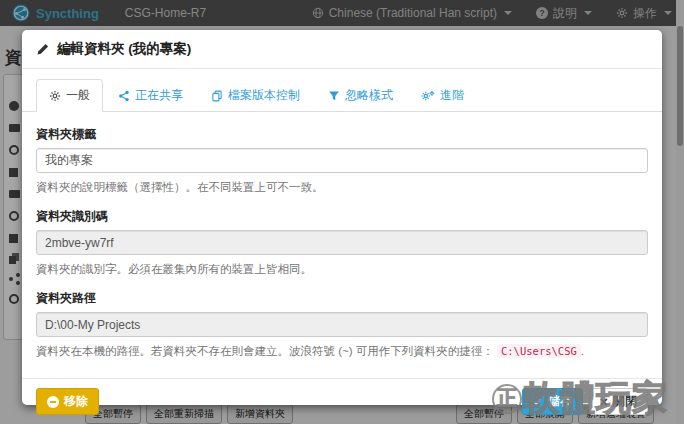 Image resolution: width=684 pixels, height=424 pixels. What do you see at coordinates (256, 96) in the screenshot?
I see `tab-file-versioning: 檔案版本控制` at bounding box center [256, 96].